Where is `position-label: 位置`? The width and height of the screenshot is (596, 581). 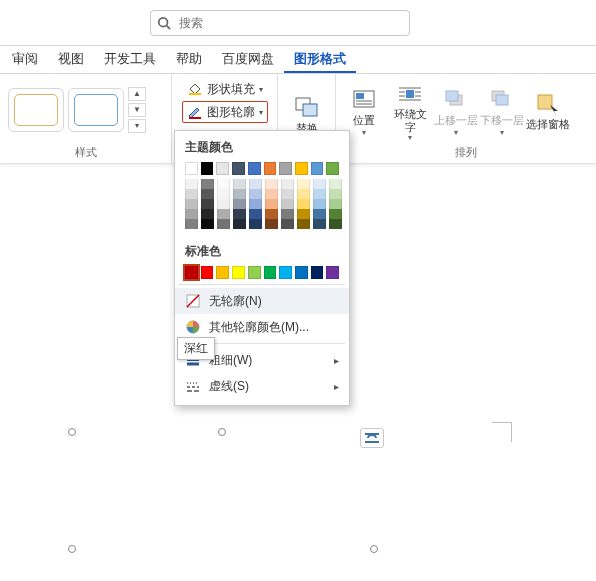 position-label: 位置 is located at coordinates (364, 120).